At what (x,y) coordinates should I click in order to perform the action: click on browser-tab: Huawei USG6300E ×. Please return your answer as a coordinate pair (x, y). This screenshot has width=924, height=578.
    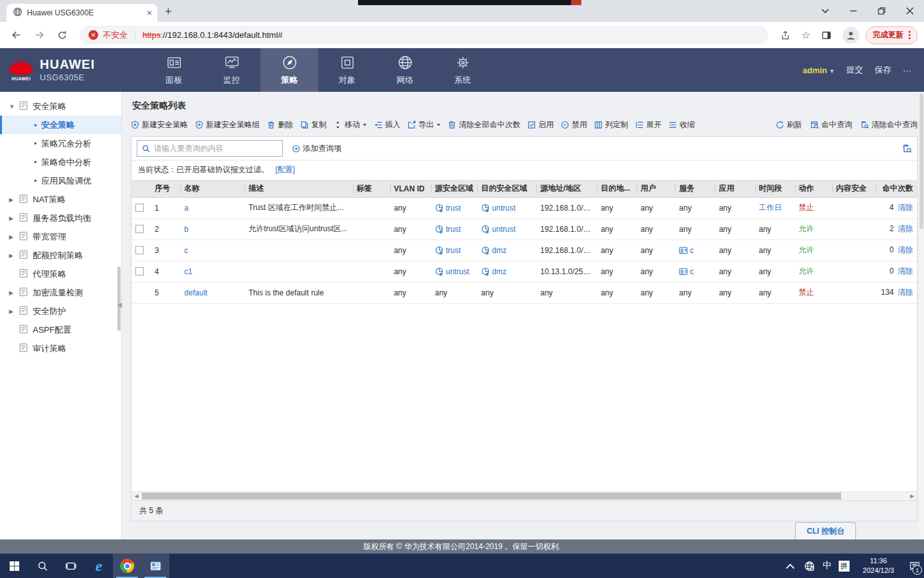
    Looking at the image, I should click on (82, 13).